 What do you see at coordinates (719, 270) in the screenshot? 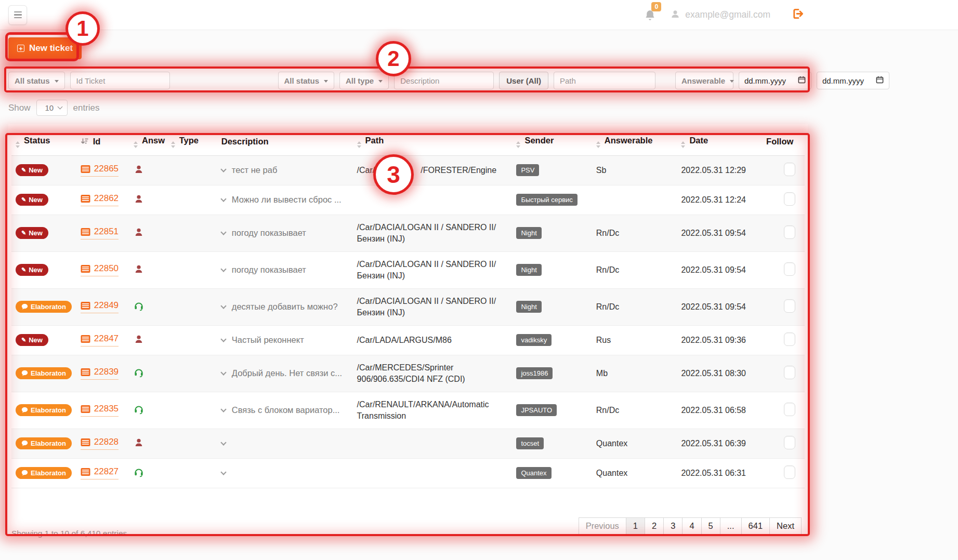
I see `date-cell: 2022.05.31 09:54` at bounding box center [719, 270].